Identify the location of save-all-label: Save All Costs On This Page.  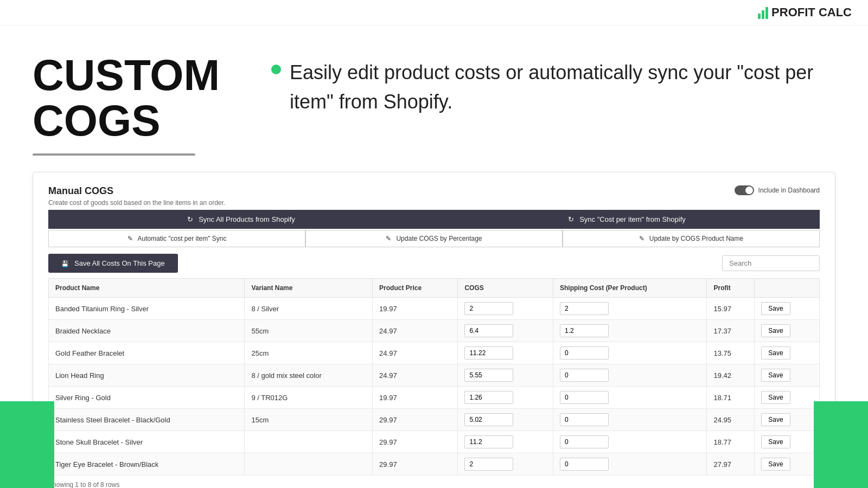
(119, 264).